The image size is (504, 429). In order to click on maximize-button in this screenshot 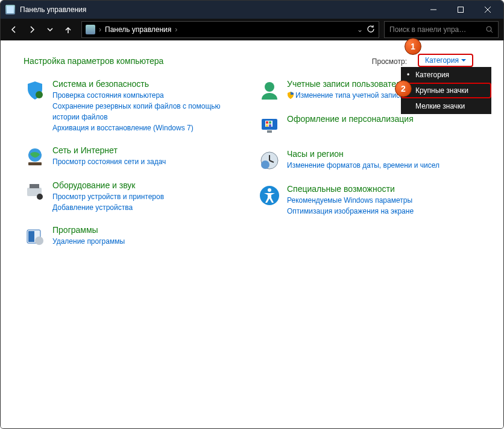, I will do `click(461, 10)`.